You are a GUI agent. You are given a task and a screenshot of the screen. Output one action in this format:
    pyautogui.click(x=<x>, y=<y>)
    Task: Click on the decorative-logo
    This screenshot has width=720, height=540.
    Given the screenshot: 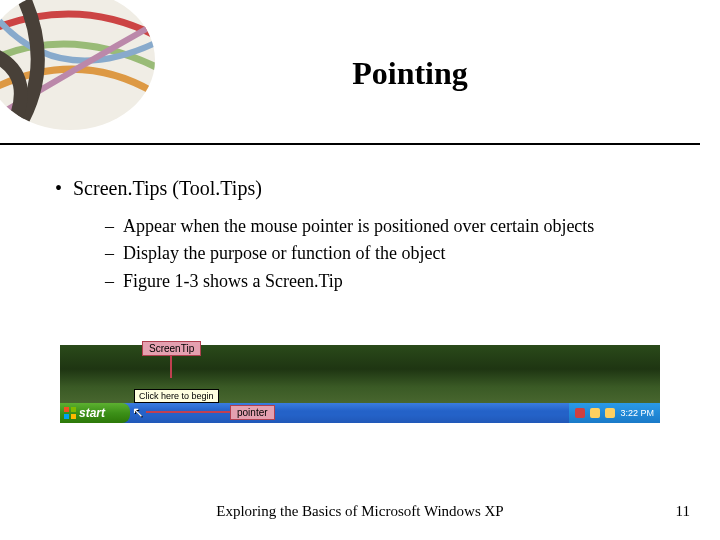 What is the action you would take?
    pyautogui.click(x=89, y=65)
    